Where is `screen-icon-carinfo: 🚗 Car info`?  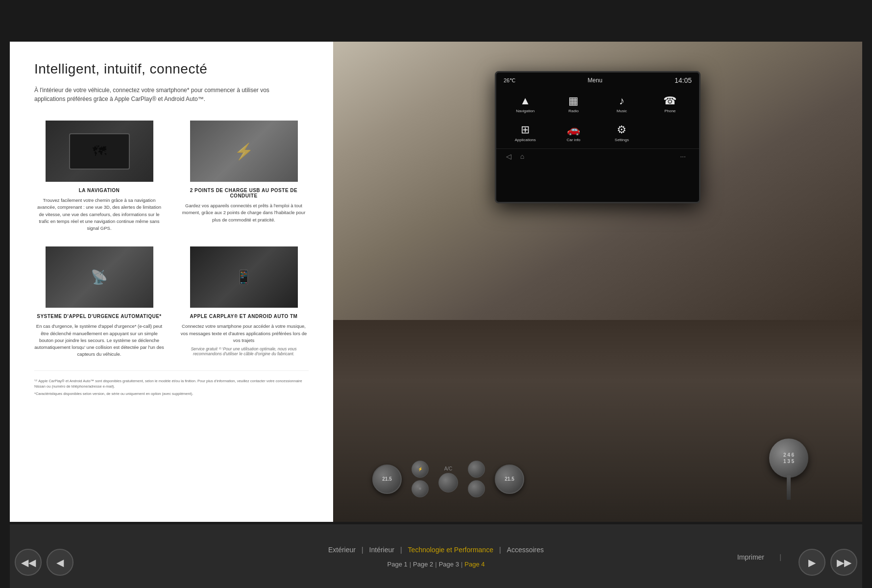 screen-icon-carinfo: 🚗 Car info is located at coordinates (574, 133).